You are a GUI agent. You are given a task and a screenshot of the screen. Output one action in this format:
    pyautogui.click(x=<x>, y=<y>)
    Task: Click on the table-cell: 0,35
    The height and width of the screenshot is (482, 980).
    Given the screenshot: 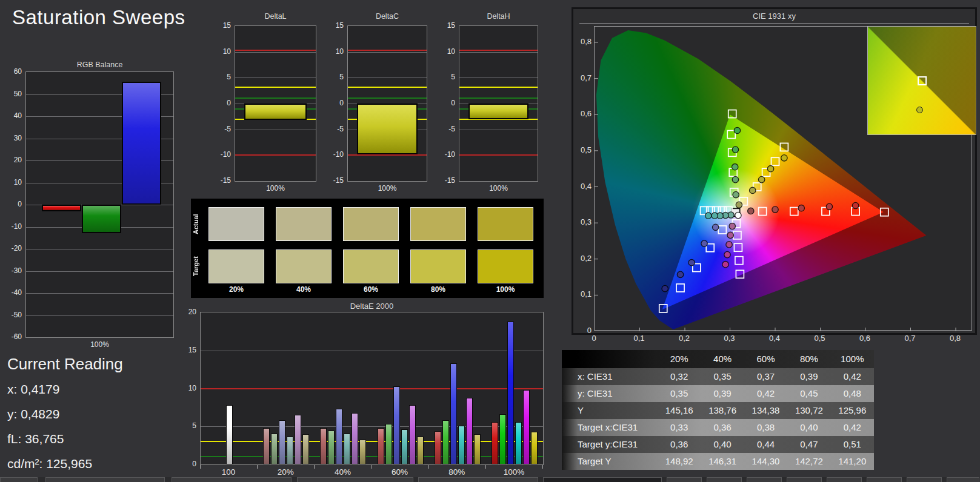 What is the action you would take?
    pyautogui.click(x=679, y=394)
    